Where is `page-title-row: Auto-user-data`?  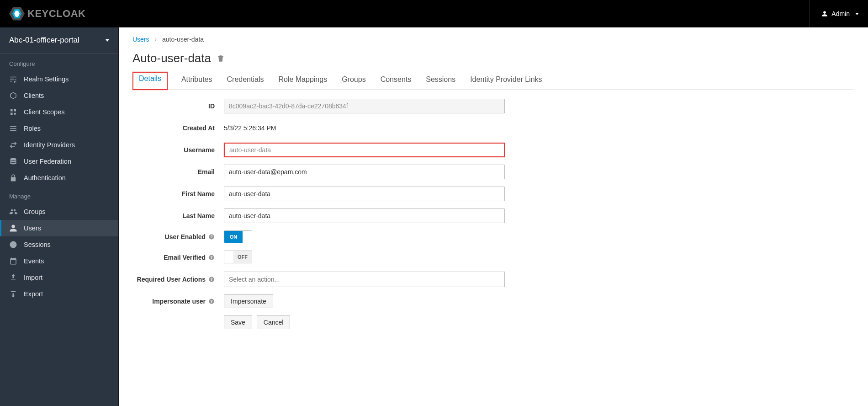 page-title-row: Auto-user-data is located at coordinates (493, 59).